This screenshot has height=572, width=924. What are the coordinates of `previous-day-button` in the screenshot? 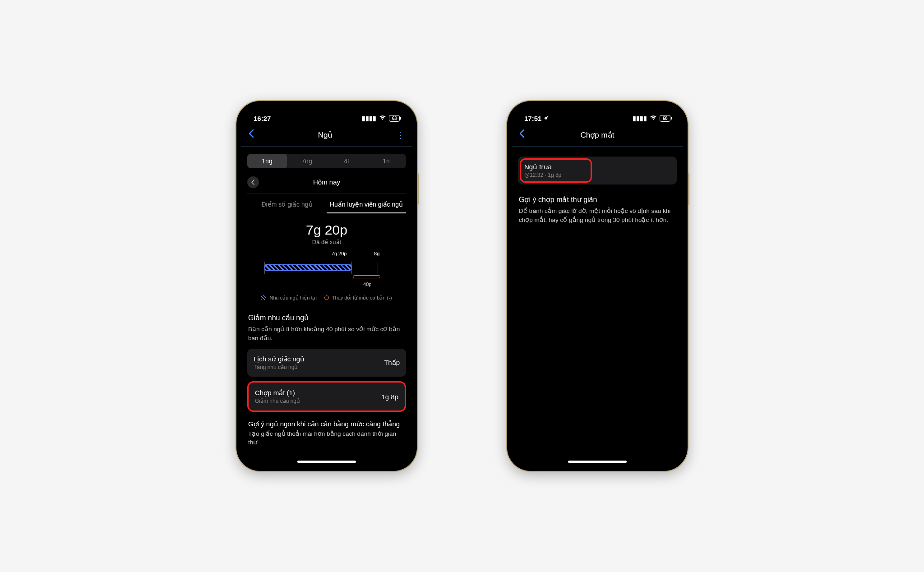 It's located at (253, 182).